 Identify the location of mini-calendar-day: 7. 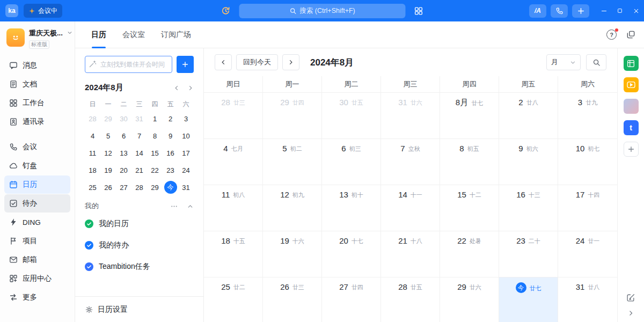
(140, 136).